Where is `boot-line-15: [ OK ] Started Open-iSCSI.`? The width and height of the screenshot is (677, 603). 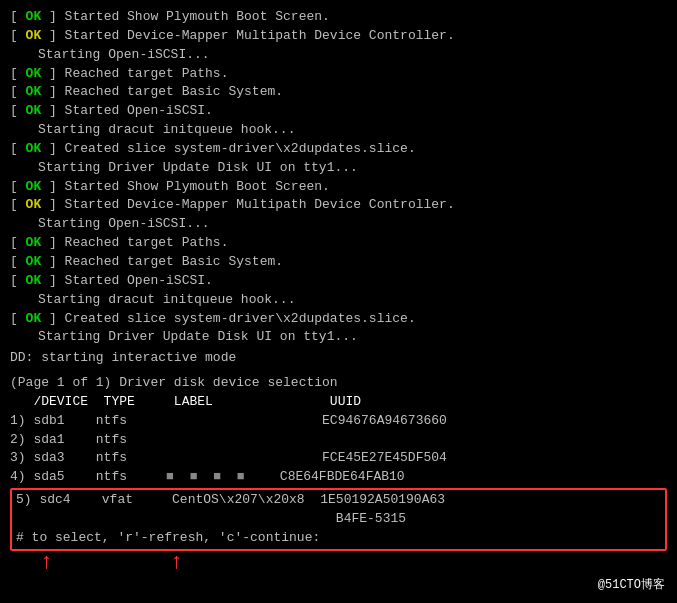
boot-line-15: [ OK ] Started Open-iSCSI. is located at coordinates (338, 282).